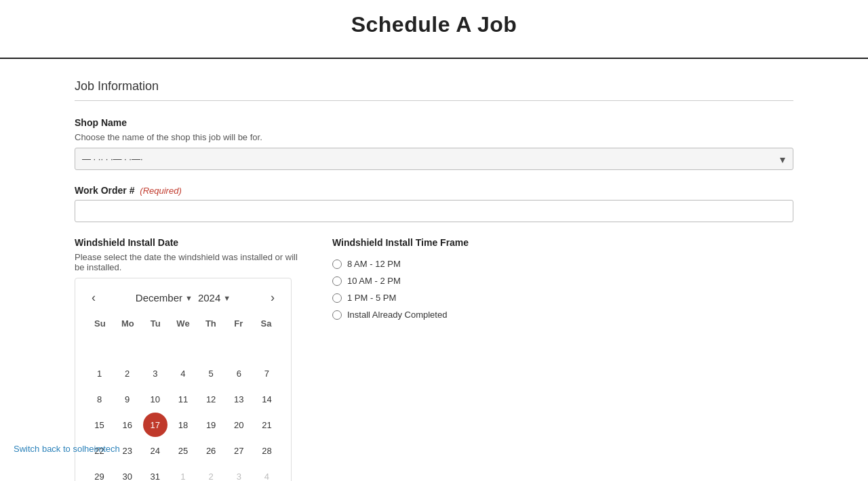 Image resolution: width=868 pixels, height=481 pixels. What do you see at coordinates (183, 399) in the screenshot?
I see `cal-day: 11` at bounding box center [183, 399].